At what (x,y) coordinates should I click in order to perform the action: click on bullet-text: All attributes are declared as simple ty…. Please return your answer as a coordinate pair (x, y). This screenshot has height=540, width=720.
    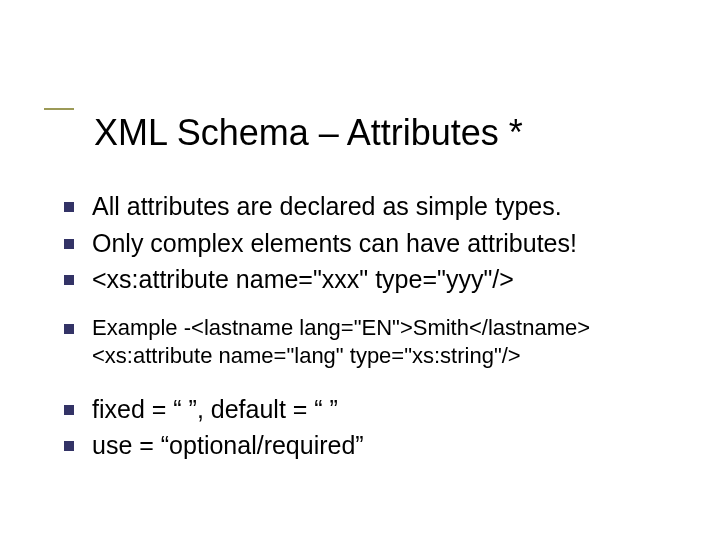
    Looking at the image, I should click on (327, 206).